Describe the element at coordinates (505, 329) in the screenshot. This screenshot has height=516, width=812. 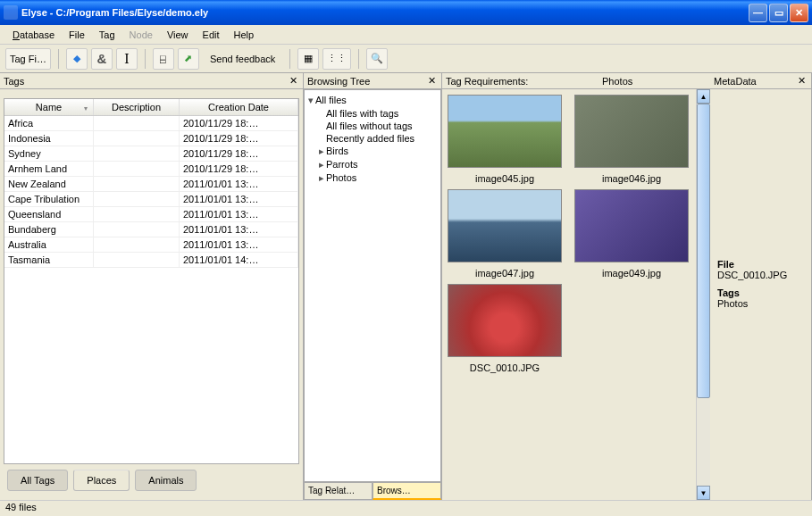
I see `thumbnail: DSC_0010.JPG` at that location.